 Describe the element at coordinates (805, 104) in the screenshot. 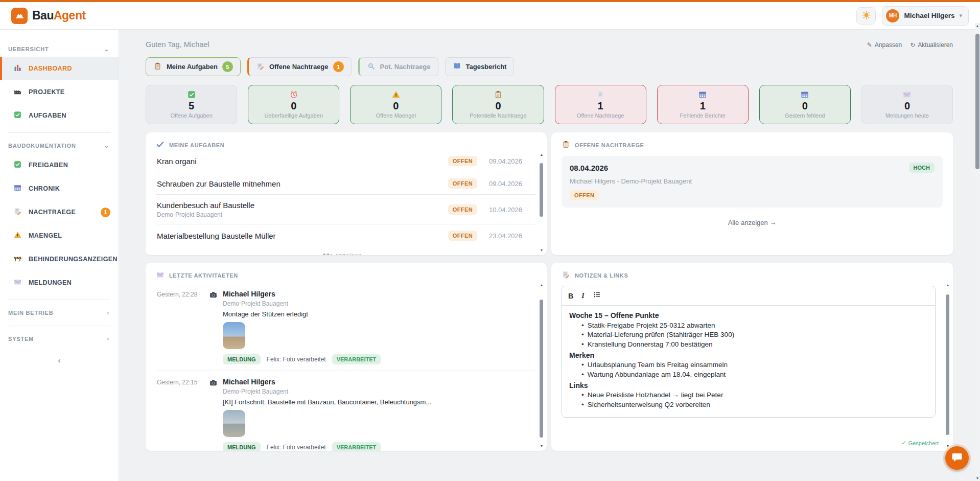

I see `stat-gestern-fehlend: 0 Gestern fehlend` at that location.